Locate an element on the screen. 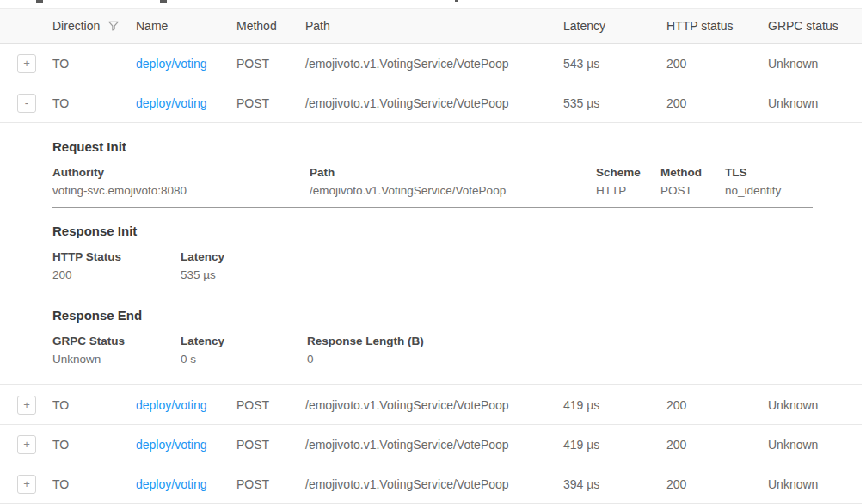  column-header-method: Method is located at coordinates (271, 26).